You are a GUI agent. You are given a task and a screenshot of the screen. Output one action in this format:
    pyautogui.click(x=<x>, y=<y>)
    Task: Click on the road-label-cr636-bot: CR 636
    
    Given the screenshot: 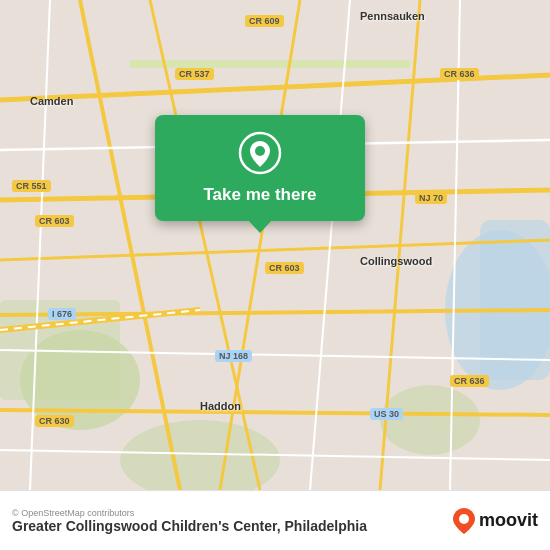 What is the action you would take?
    pyautogui.click(x=470, y=381)
    